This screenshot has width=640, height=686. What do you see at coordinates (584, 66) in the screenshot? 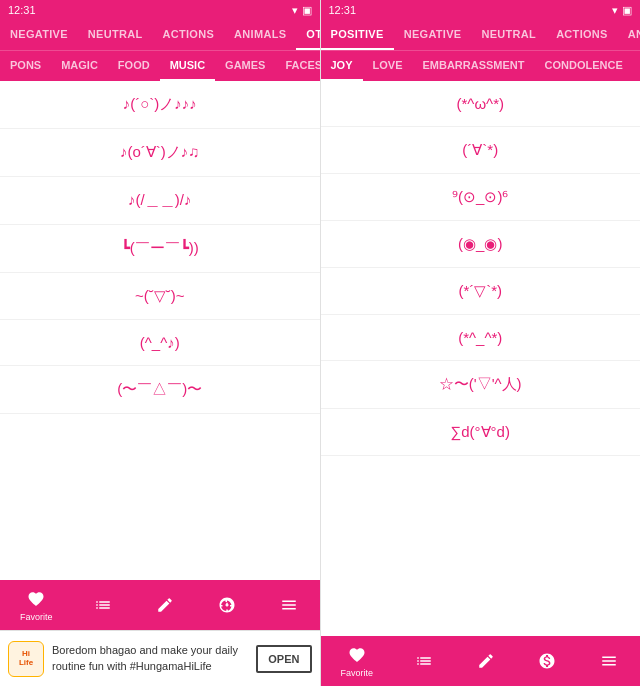
I see `sub-nav-condolence: CONDOLENCE` at bounding box center [584, 66].